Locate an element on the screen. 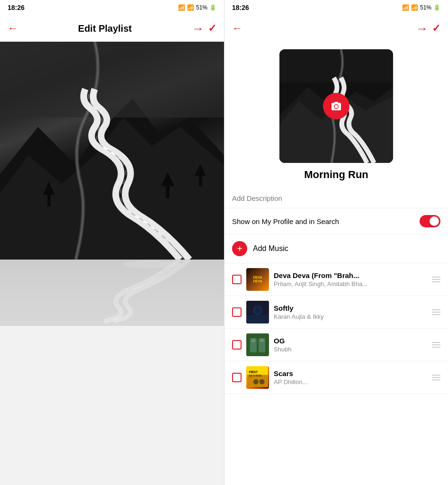  battery-icon-left: 🔋 is located at coordinates (213, 8).